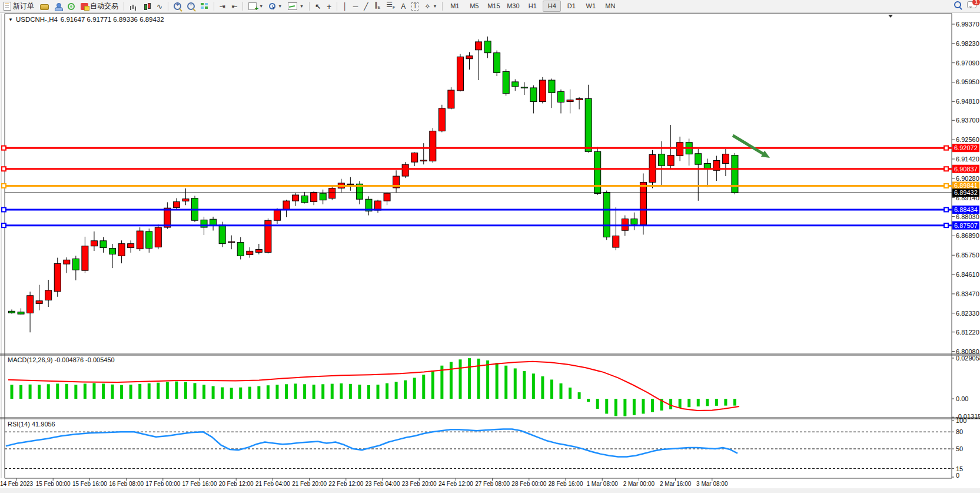  Describe the element at coordinates (966, 246) in the screenshot. I see `price-axis` at that location.